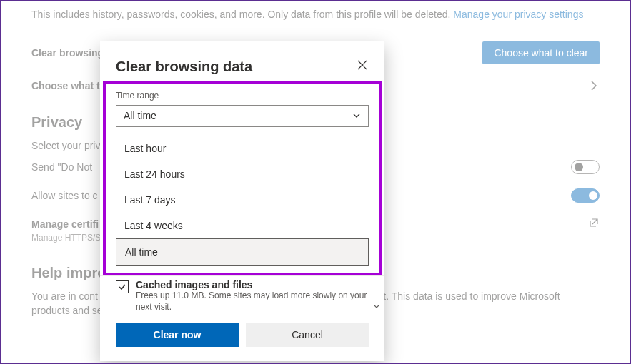  I want to click on scroll-down-icon, so click(377, 307).